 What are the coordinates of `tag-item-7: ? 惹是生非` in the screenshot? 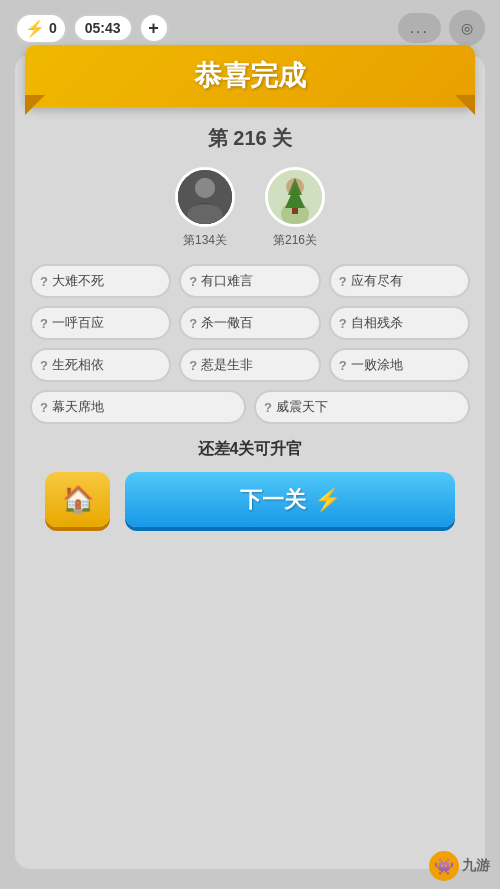 It's located at (250, 365).